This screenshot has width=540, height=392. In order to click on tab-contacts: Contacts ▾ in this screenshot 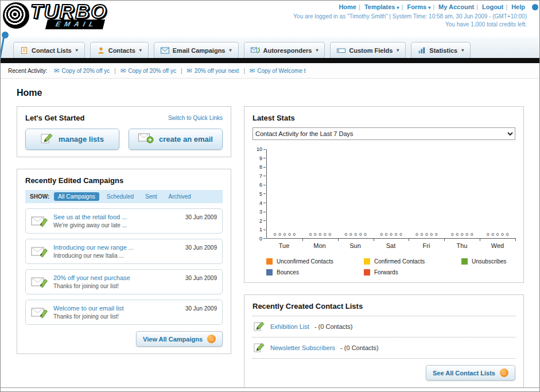, I will do `click(119, 50)`.